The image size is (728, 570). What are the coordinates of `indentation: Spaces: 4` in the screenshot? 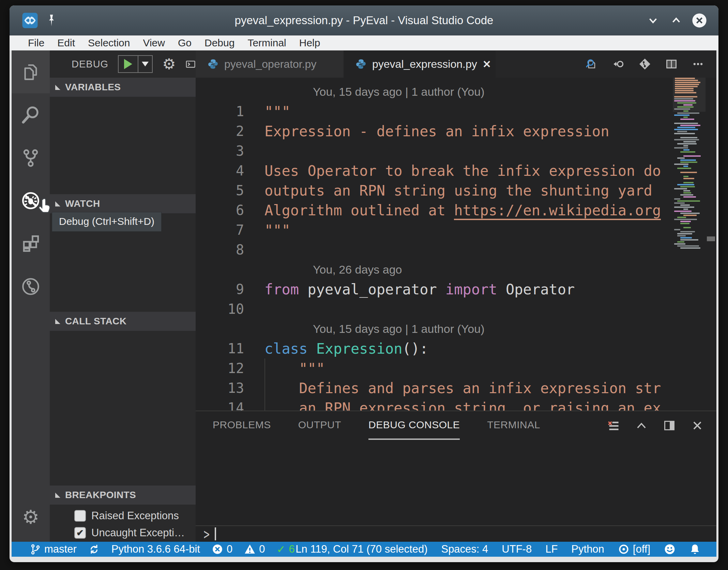 It's located at (465, 549).